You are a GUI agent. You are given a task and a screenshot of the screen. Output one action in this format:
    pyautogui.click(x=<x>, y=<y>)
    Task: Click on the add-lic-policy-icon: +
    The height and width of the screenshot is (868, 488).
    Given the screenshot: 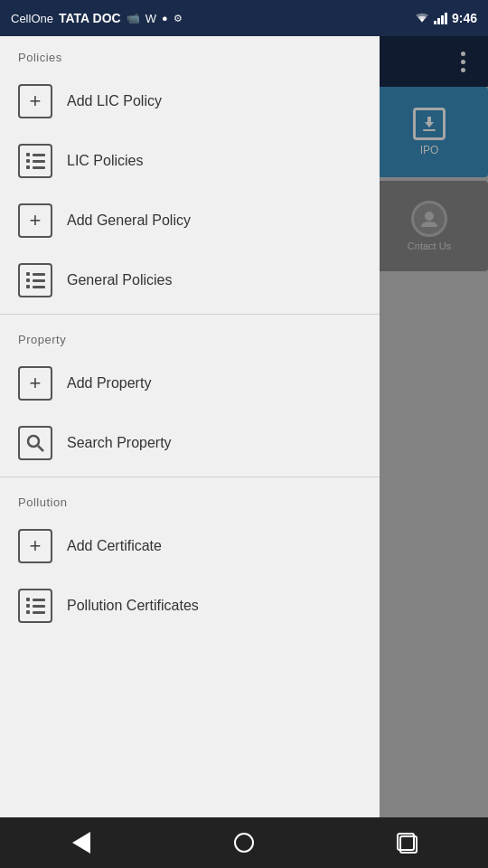 What is the action you would take?
    pyautogui.click(x=35, y=101)
    